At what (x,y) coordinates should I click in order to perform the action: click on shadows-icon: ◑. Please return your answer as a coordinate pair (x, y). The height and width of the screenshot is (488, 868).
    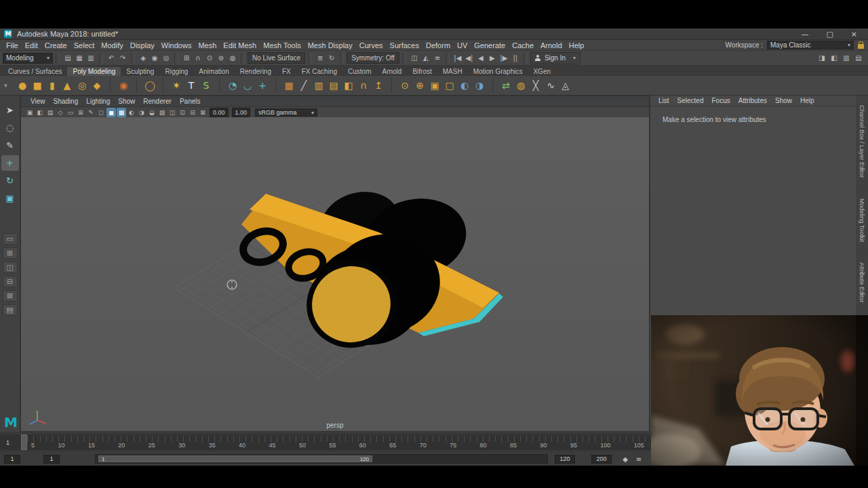
    Looking at the image, I should click on (142, 113).